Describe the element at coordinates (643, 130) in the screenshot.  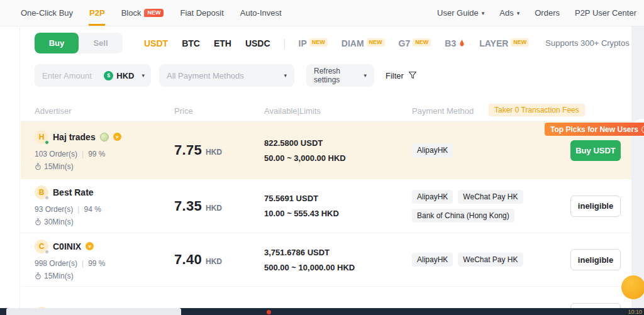
I see `question-circle-icon: ?` at that location.